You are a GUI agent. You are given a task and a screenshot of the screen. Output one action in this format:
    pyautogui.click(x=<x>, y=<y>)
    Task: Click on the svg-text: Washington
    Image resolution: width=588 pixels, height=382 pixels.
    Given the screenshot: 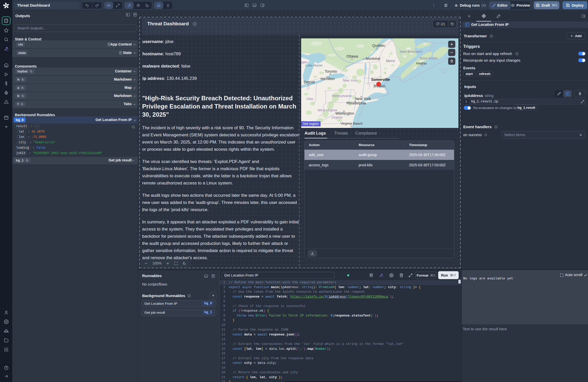 What is the action you would take?
    pyautogui.click(x=345, y=113)
    